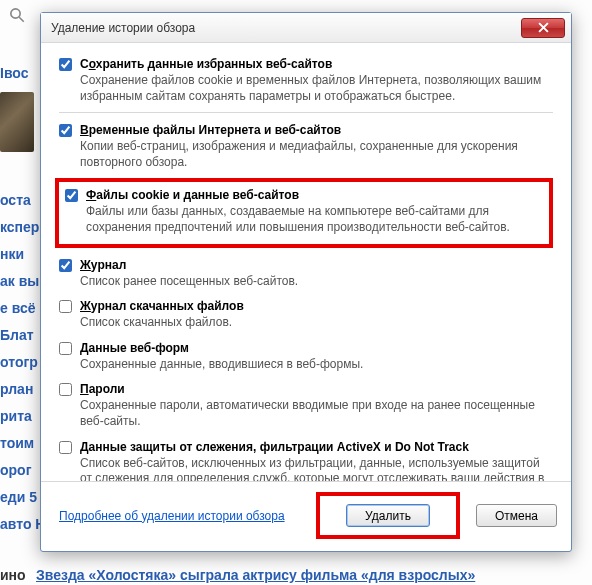 The image size is (592, 585). What do you see at coordinates (316, 282) in the screenshot?
I see `option-desc: Список ранее посещенных веб-сайтов.` at bounding box center [316, 282].